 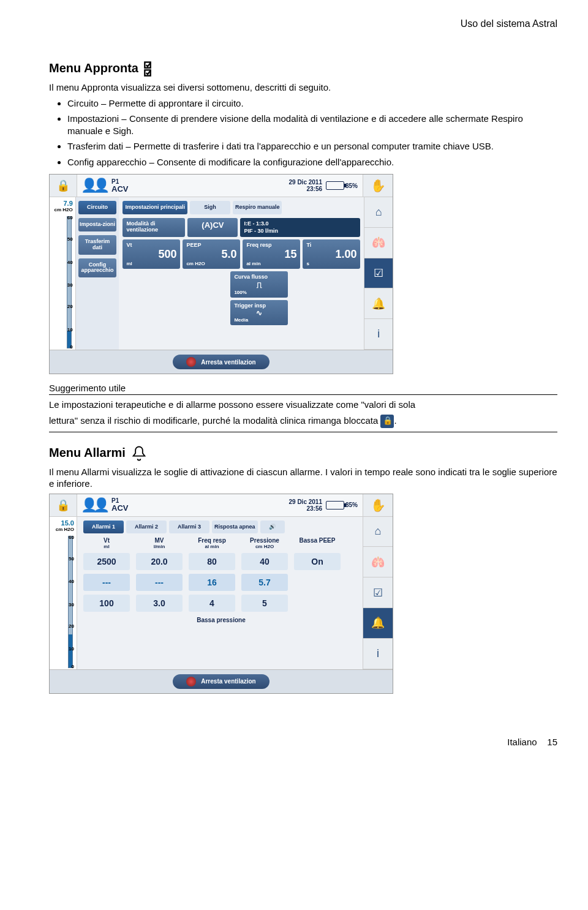 What do you see at coordinates (87, 453) in the screenshot?
I see `section-title: Menu Allarmi` at bounding box center [87, 453].